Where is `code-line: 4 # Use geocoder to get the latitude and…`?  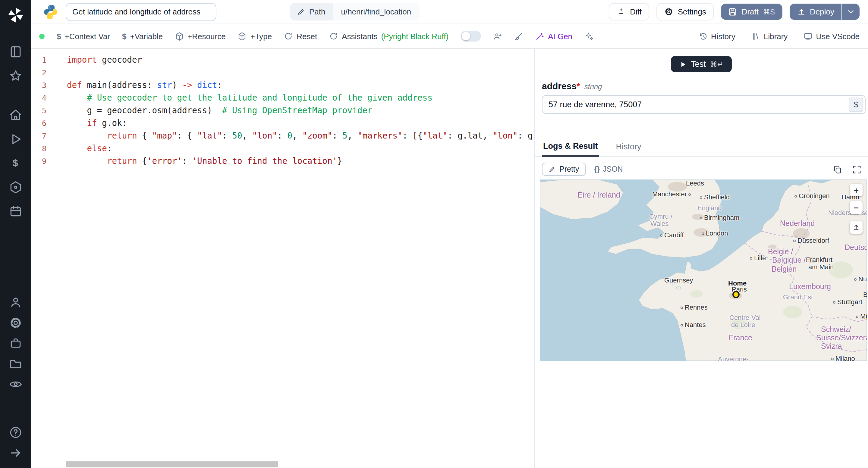
code-line: 4 # Use geocoder to get the latitude and… is located at coordinates (282, 98).